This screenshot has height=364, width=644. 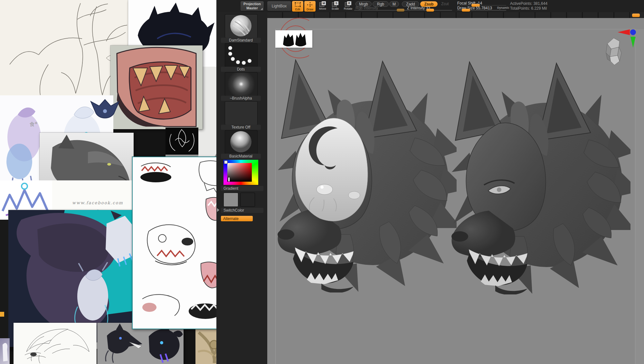 What do you see at coordinates (241, 26) in the screenshot?
I see `brush-thumbnail-damstandard` at bounding box center [241, 26].